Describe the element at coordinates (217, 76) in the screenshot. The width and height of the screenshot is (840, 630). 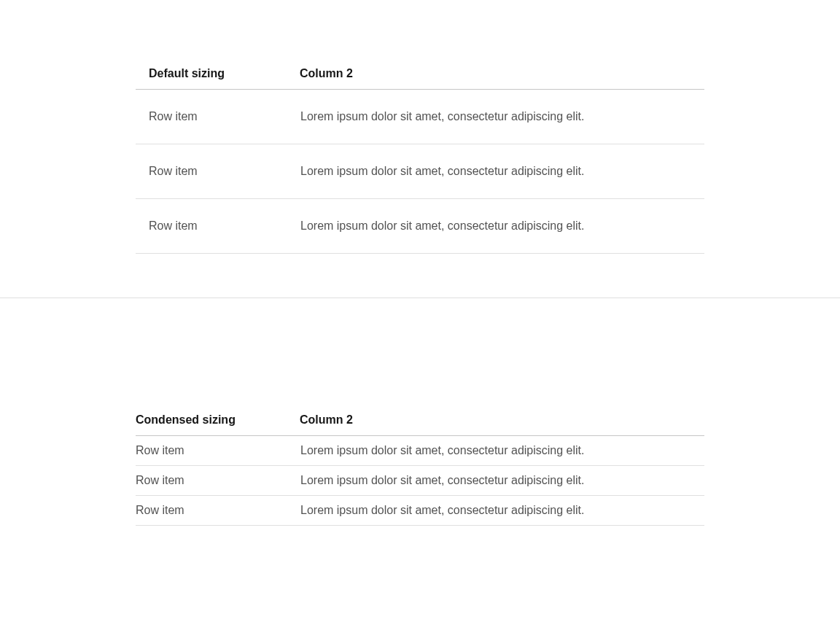
I see `column-header: Default sizing` at that location.